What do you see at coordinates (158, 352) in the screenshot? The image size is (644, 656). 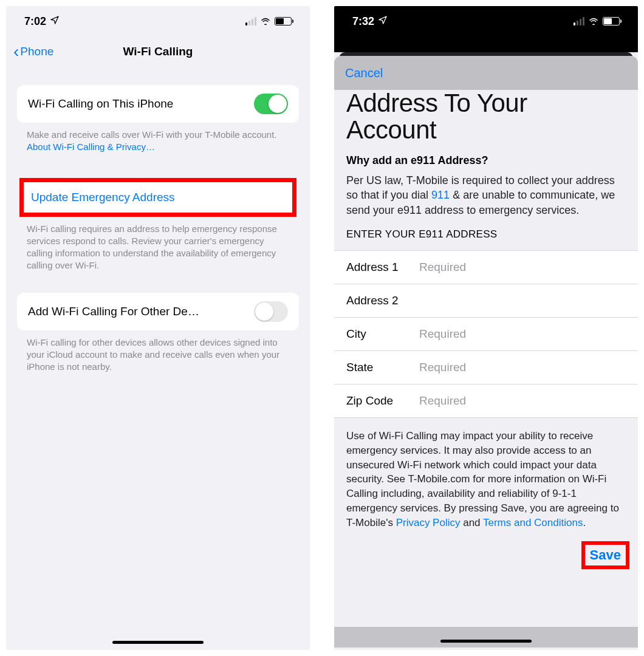 I see `footer-text: Wi-Fi calling for other devices allows o…` at bounding box center [158, 352].